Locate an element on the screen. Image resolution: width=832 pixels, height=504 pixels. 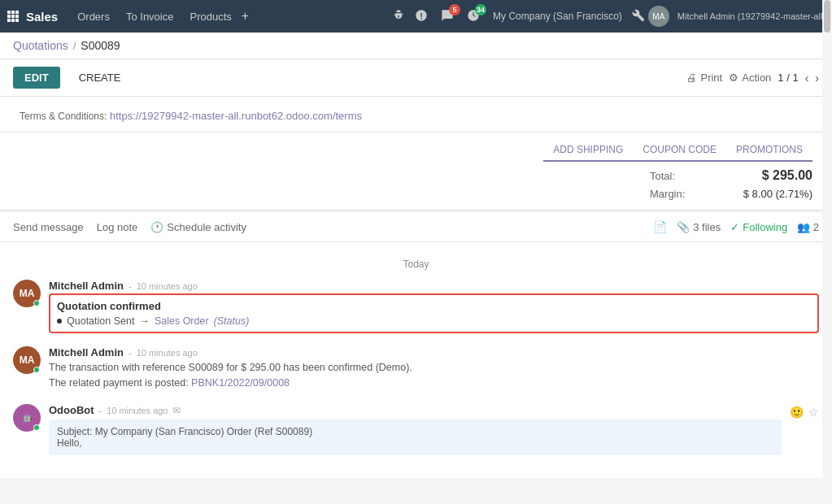
arrow-icon: → is located at coordinates (145, 321).